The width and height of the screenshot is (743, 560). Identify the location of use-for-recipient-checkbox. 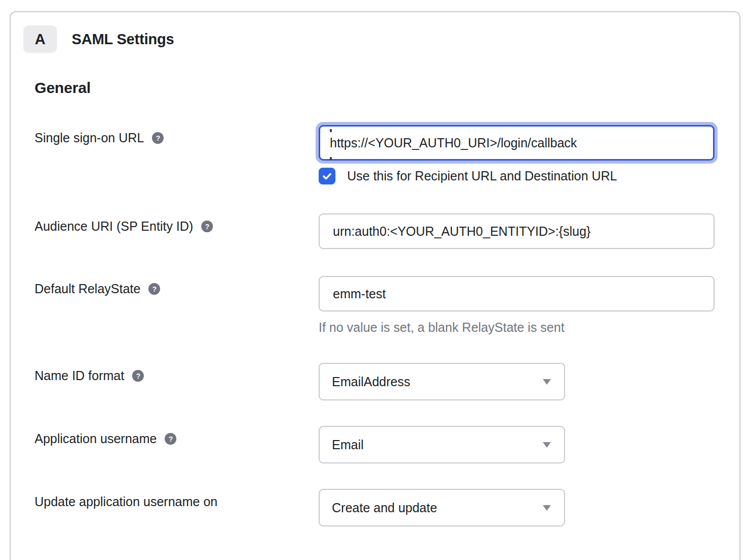
(327, 176).